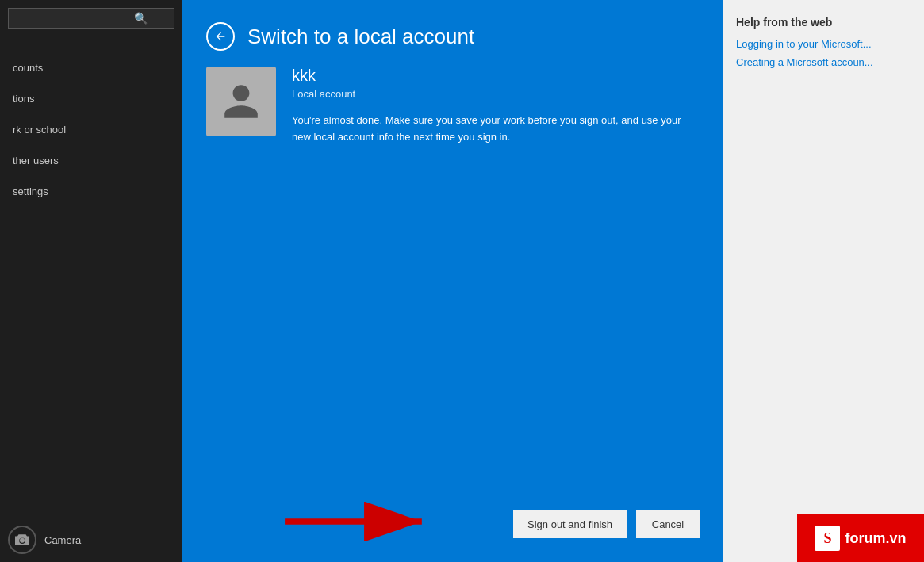 Image resolution: width=924 pixels, height=562 pixels. I want to click on sidebar-item-accounts: counts, so click(91, 68).